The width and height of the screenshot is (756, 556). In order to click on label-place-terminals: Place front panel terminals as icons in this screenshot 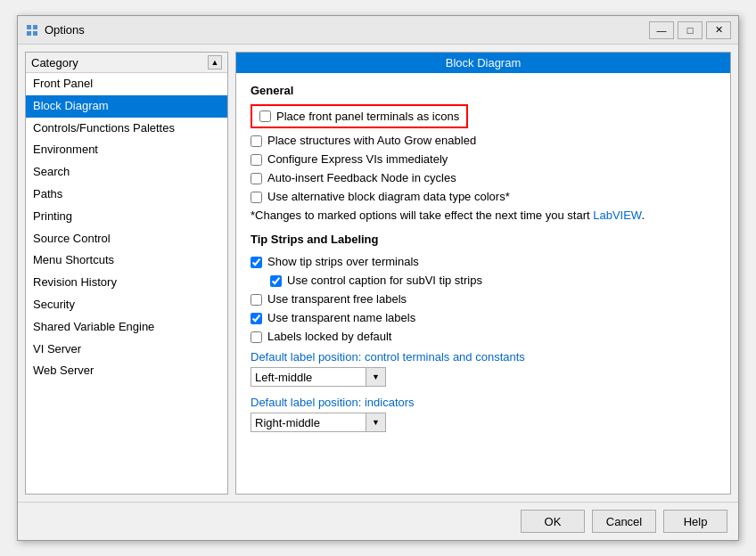, I will do `click(367, 116)`.